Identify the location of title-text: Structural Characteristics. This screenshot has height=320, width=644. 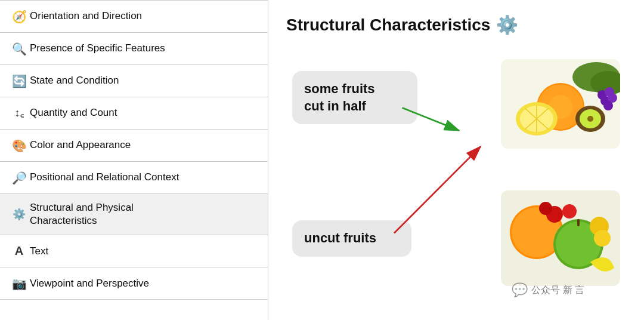
(388, 25).